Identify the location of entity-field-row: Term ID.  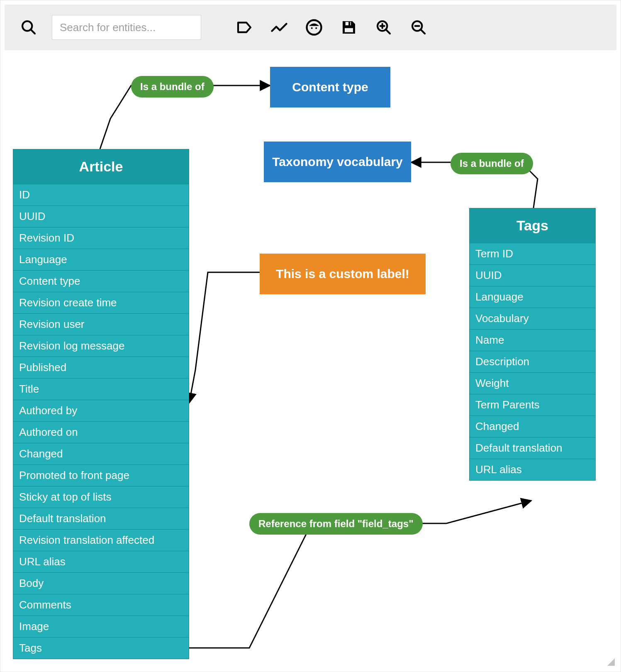
(533, 254).